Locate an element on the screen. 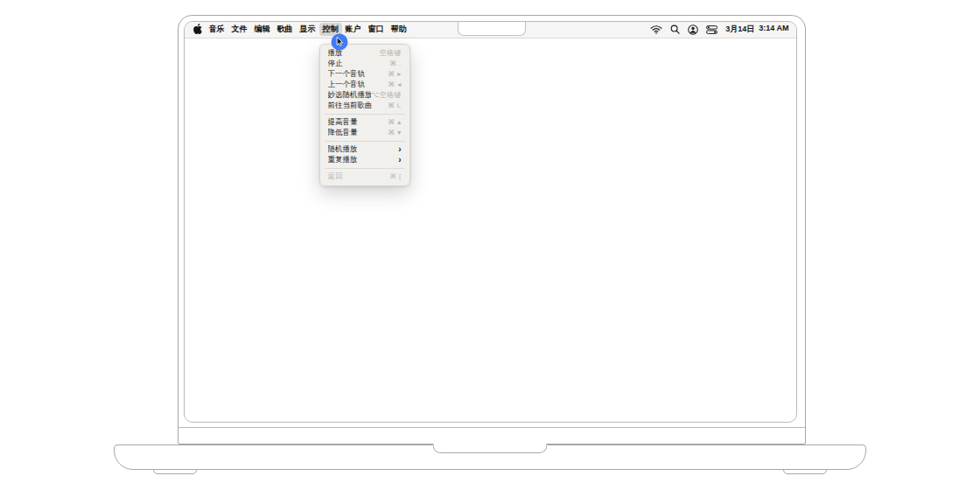 The image size is (980, 490). menu-item-back: 返回 ⌘ [ is located at coordinates (365, 177).